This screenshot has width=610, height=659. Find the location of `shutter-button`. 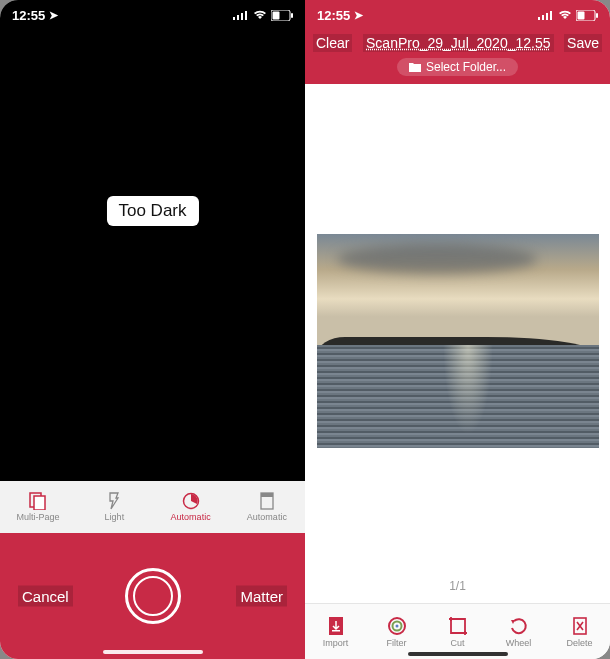

shutter-button is located at coordinates (153, 596).